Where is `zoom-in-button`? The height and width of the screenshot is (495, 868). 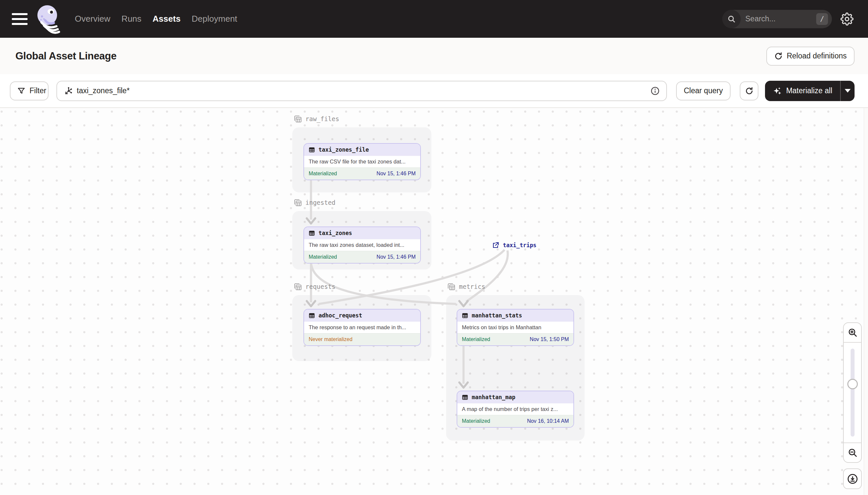 zoom-in-button is located at coordinates (853, 332).